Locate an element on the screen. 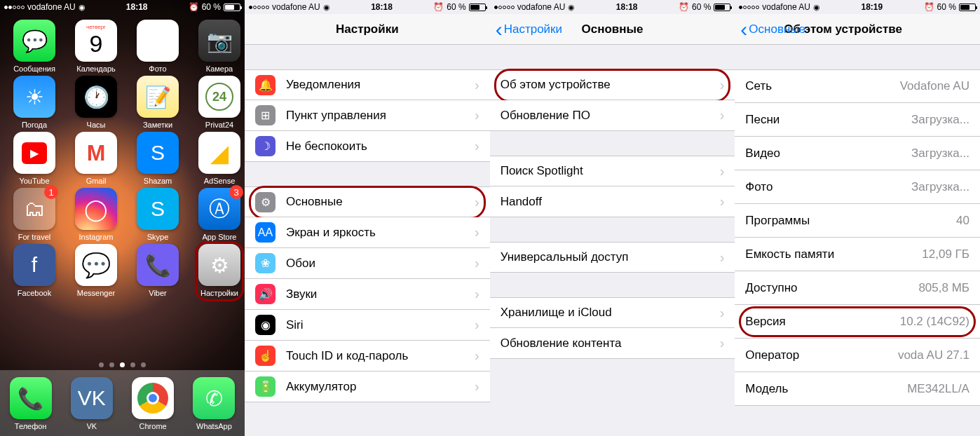 This screenshot has height=436, width=980. about-row-8: Операторvoda AU 27.1 is located at coordinates (857, 355).